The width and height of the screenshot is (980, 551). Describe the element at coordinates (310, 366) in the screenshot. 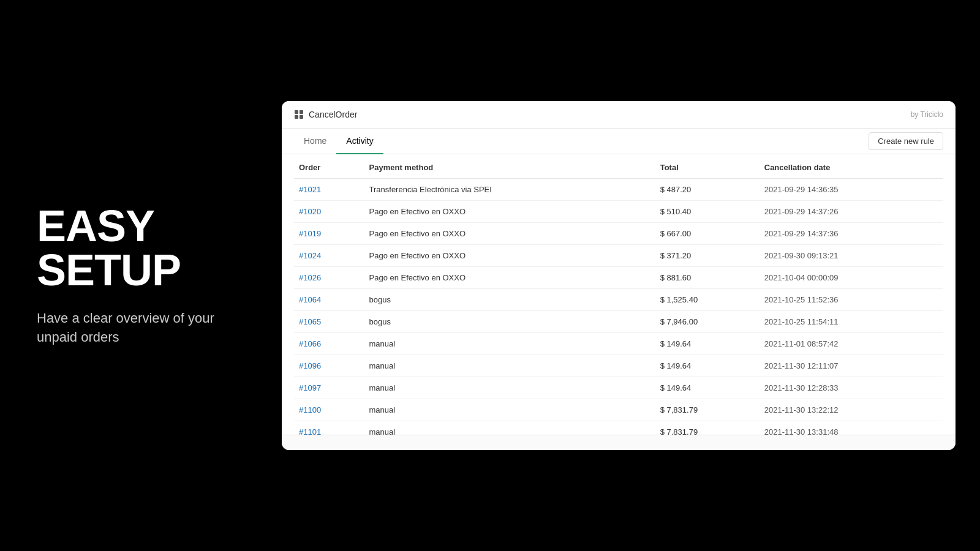

I see `order-link: #1096` at that location.